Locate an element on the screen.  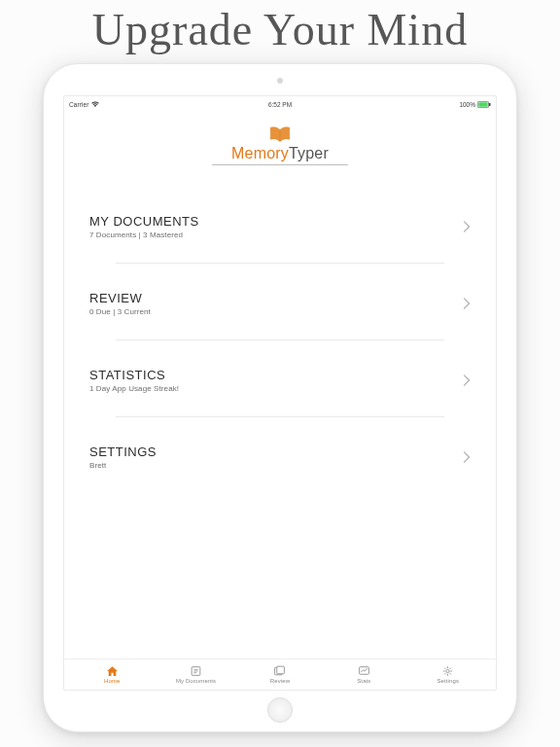
tab-label: Settings is located at coordinates (448, 681).